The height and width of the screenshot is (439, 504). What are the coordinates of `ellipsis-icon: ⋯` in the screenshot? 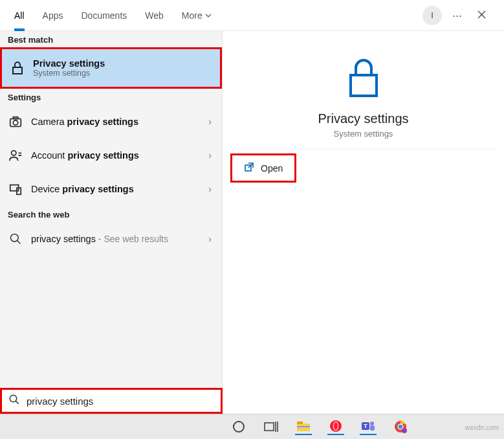 It's located at (457, 16).